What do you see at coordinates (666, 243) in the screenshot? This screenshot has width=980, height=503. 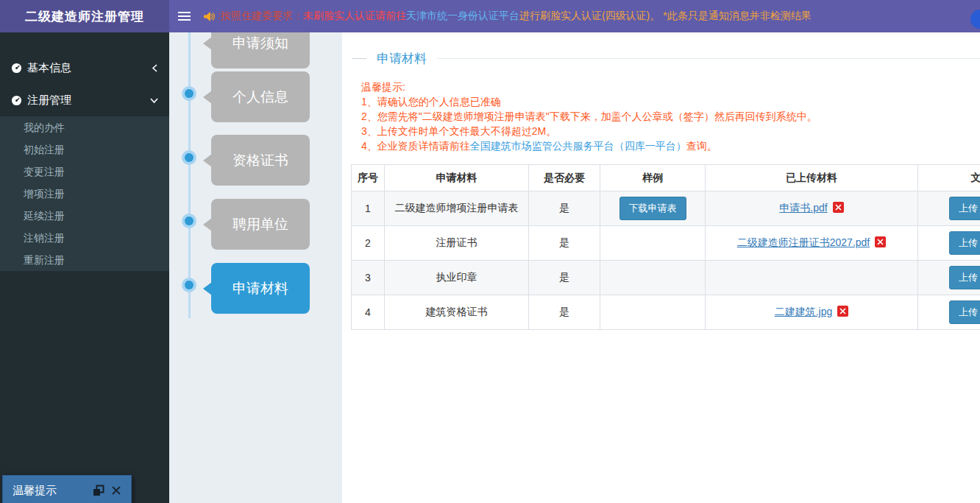 I see `table-row: 2 注册证书 是 二级建造师注册证书2027.pdf 上传` at bounding box center [666, 243].